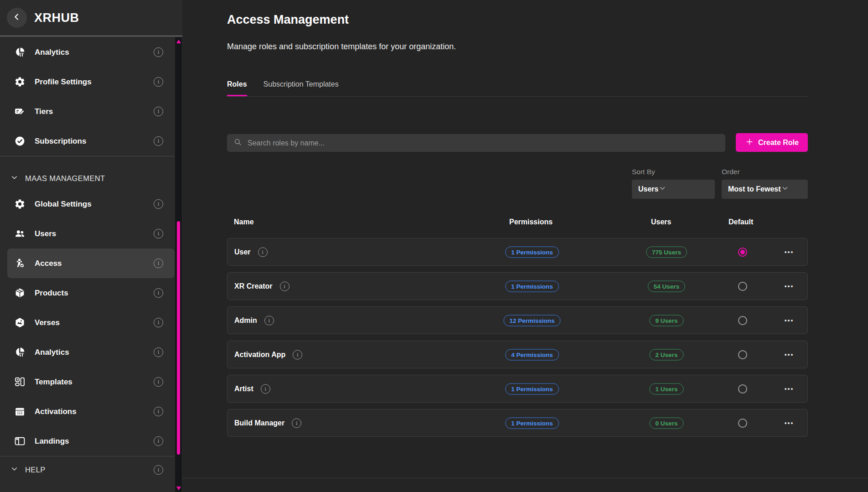 Image resolution: width=868 pixels, height=492 pixels. Describe the element at coordinates (666, 388) in the screenshot. I see `users-badge: 1 Users` at that location.